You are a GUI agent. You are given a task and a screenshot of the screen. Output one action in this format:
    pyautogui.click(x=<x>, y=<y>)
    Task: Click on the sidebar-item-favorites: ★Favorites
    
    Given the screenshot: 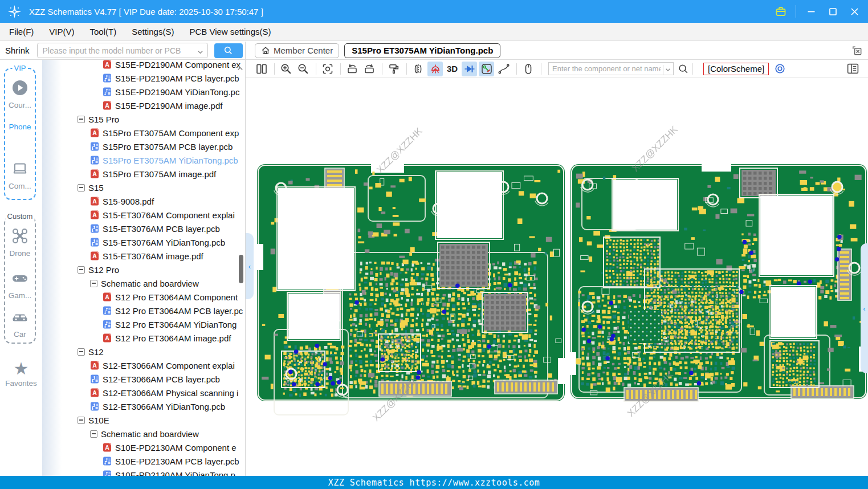 What is the action you would take?
    pyautogui.click(x=21, y=374)
    